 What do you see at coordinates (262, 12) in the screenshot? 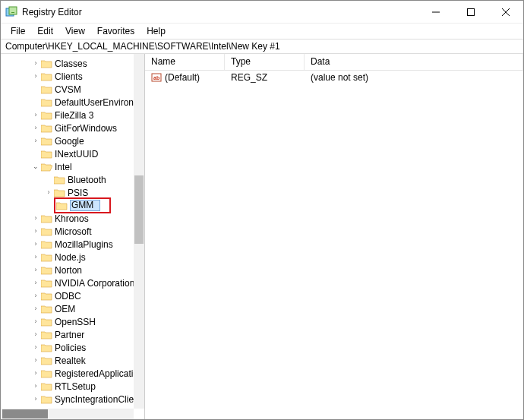
I see `title-bar: Registry Editor` at bounding box center [262, 12].